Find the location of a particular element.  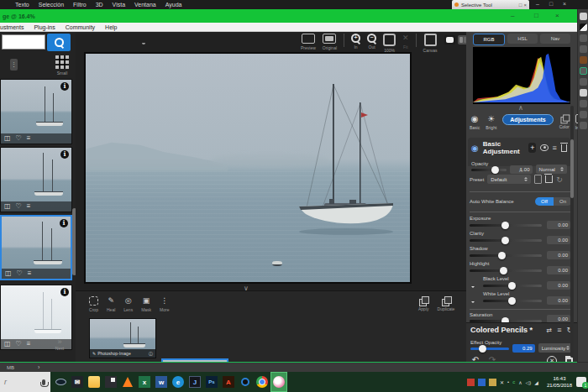

save-preset-icon is located at coordinates (538, 180).